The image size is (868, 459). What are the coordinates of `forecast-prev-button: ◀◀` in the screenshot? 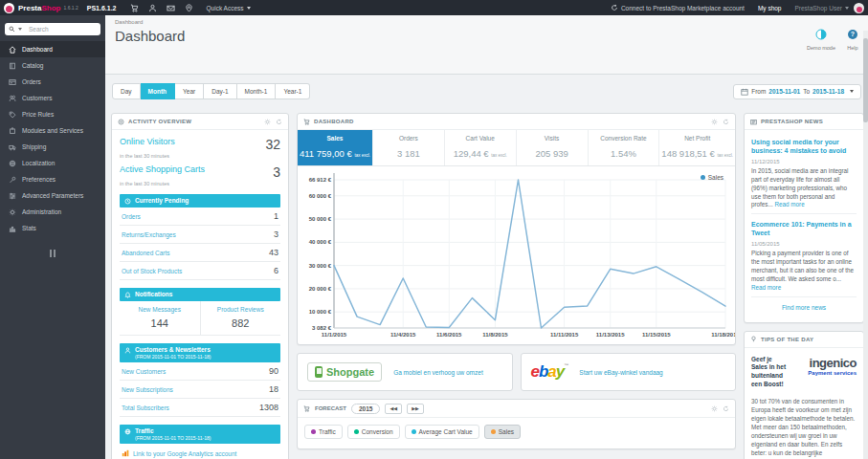 It's located at (393, 409).